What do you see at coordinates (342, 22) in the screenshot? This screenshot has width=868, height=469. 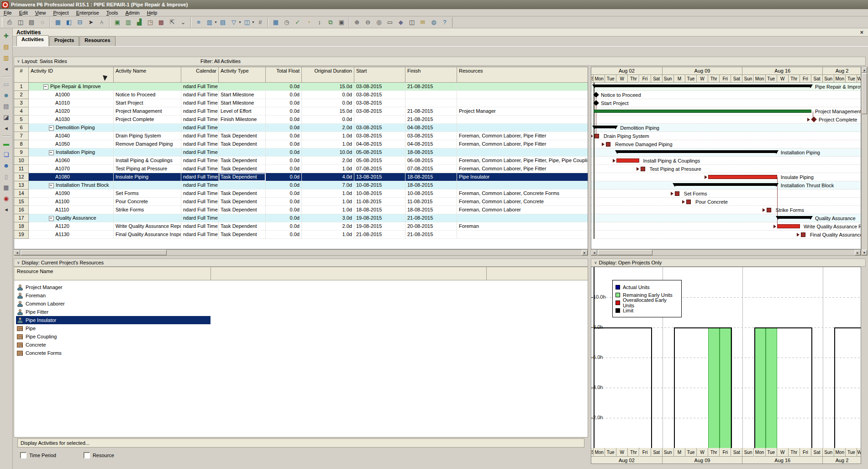 I see `constraints-icon: ▣` at bounding box center [342, 22].